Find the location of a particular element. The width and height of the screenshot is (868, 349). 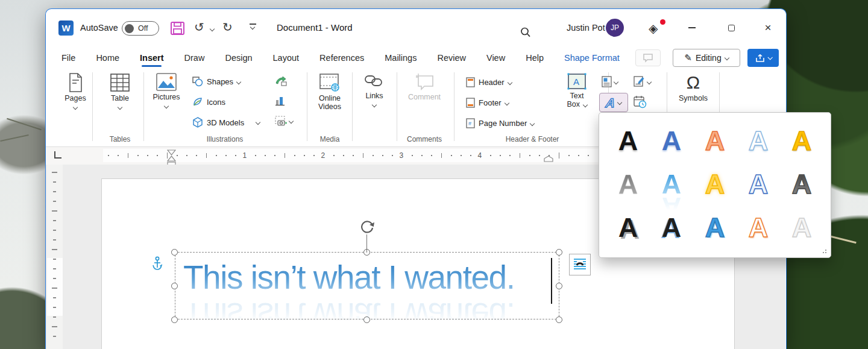

comments-pane-button is located at coordinates (648, 58).